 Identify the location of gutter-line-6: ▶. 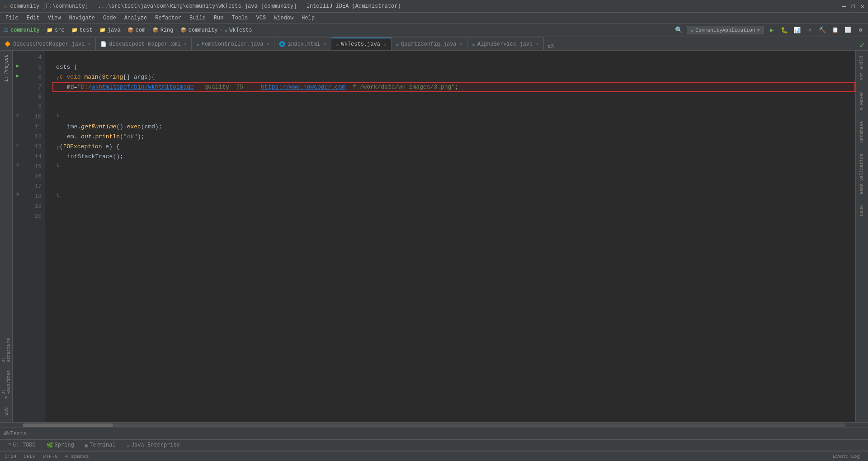
(18, 75).